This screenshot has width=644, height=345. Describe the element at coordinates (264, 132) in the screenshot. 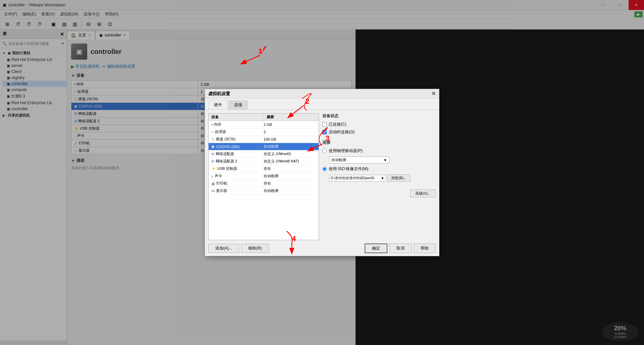

I see `dialog-device-row-cpu: □ 处理器 2` at that location.